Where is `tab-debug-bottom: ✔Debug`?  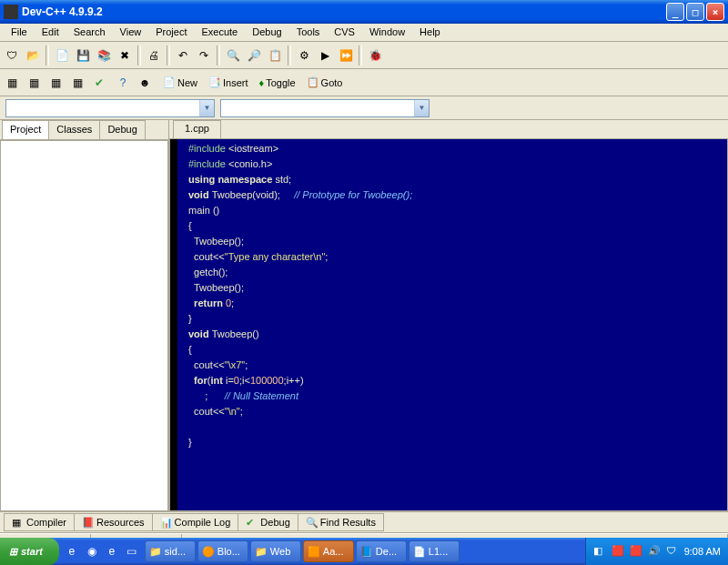 tab-debug-bottom: ✔Debug is located at coordinates (268, 522).